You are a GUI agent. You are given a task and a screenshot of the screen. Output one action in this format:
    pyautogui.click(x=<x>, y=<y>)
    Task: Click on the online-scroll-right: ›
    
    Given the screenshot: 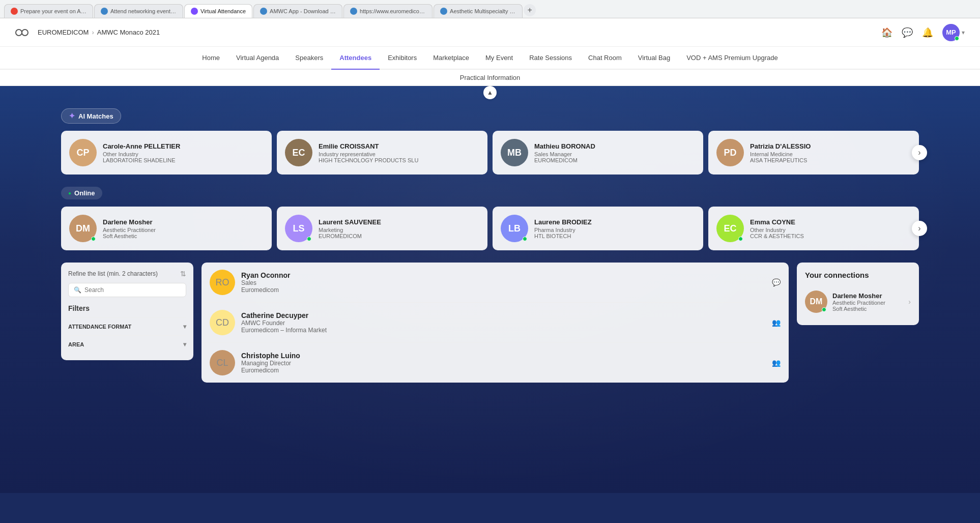 What is the action you would take?
    pyautogui.click(x=919, y=228)
    